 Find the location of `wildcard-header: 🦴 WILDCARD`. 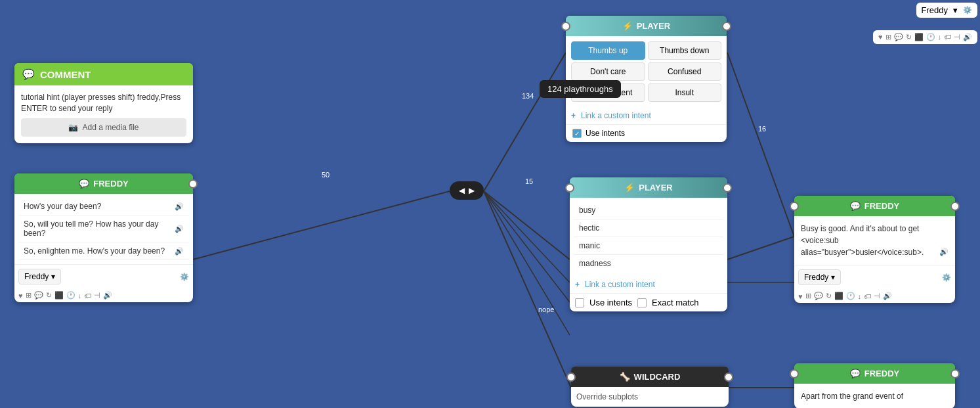

wildcard-header: 🦴 WILDCARD is located at coordinates (650, 377).